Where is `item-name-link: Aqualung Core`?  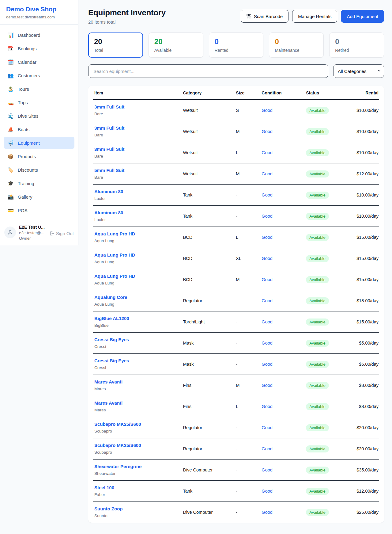 item-name-link: Aqualung Core is located at coordinates (138, 297).